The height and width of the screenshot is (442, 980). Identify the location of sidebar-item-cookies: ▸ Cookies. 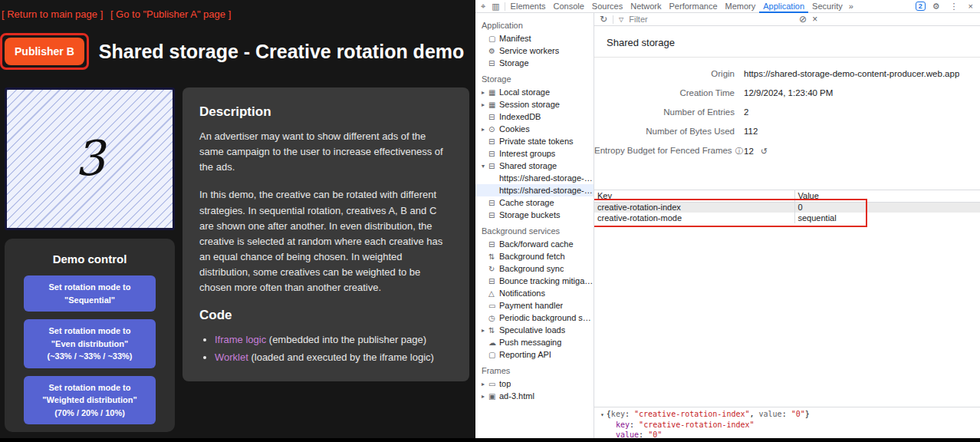
(534, 129).